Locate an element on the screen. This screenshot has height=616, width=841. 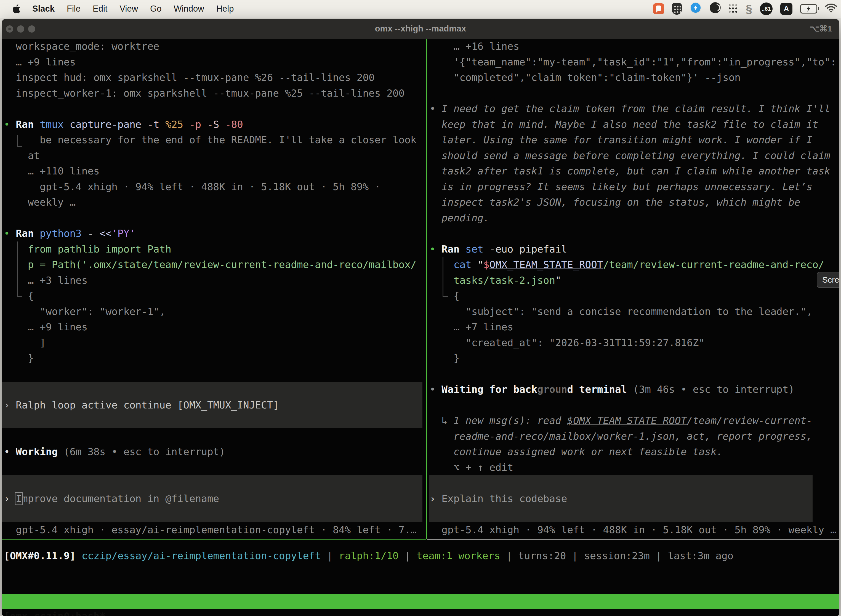
terminal-row: gpt-5.4 xhigh · 94% left · 488K in · 5.1… is located at coordinates (215, 187).